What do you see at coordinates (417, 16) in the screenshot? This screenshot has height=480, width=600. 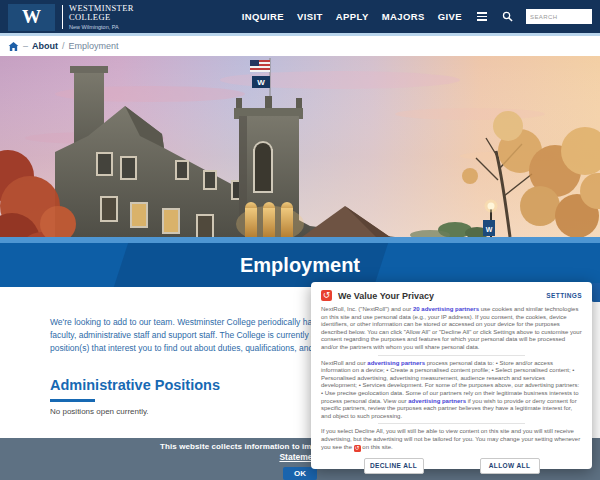 I see `main-nav: INQUIRE VISIT APPLY MAJORS GIVE` at bounding box center [417, 16].